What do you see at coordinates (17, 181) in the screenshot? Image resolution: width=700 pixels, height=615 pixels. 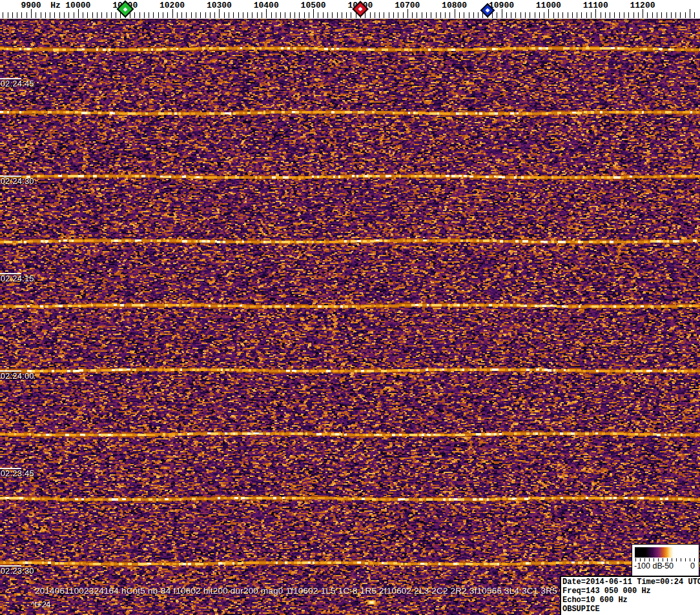 I see `time-label-text: 02:24:30` at bounding box center [17, 181].